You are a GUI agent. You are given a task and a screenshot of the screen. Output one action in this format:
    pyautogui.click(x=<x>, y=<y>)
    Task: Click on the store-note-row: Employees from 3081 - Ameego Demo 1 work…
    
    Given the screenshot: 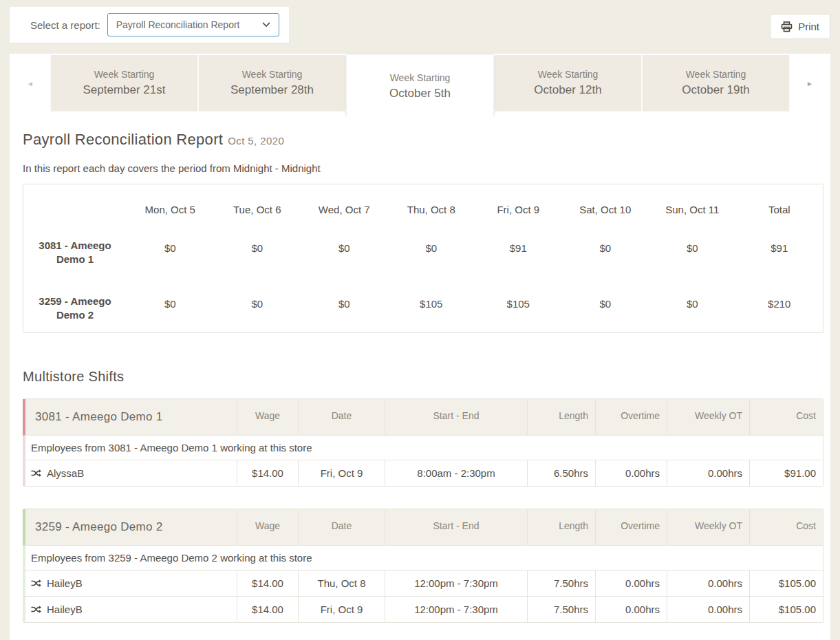 What is the action you would take?
    pyautogui.click(x=422, y=448)
    